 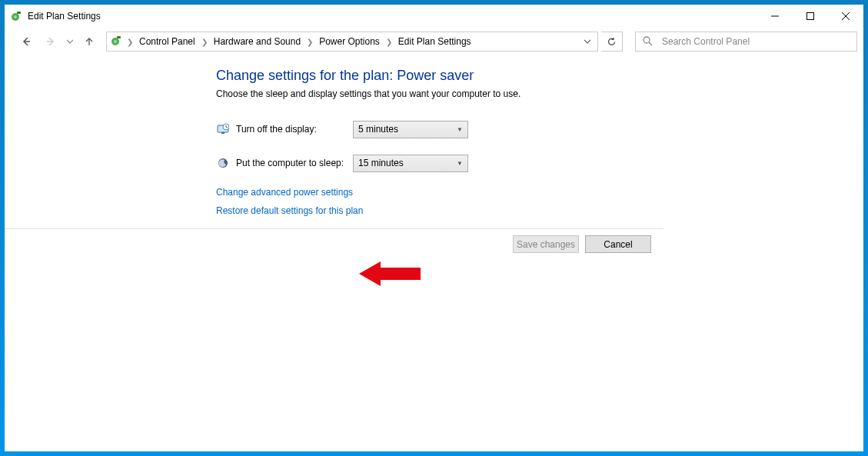 What do you see at coordinates (435, 42) in the screenshot?
I see `breadcrumb-item: Edit Plan Settings` at bounding box center [435, 42].